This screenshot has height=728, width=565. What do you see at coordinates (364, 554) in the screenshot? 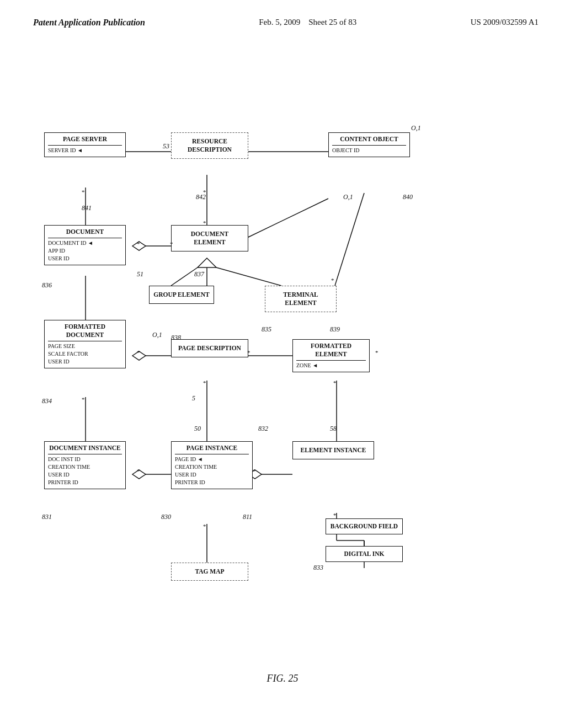
I see `digital-ink-box: DIGITAL INK` at bounding box center [364, 554].